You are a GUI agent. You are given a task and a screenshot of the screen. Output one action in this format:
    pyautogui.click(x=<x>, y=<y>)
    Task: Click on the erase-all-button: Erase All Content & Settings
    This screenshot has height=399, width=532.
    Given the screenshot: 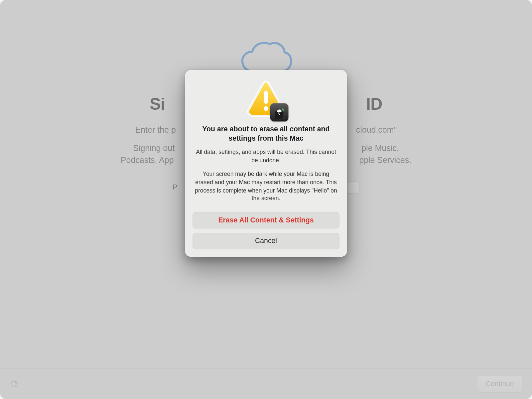 What is the action you would take?
    pyautogui.click(x=266, y=220)
    